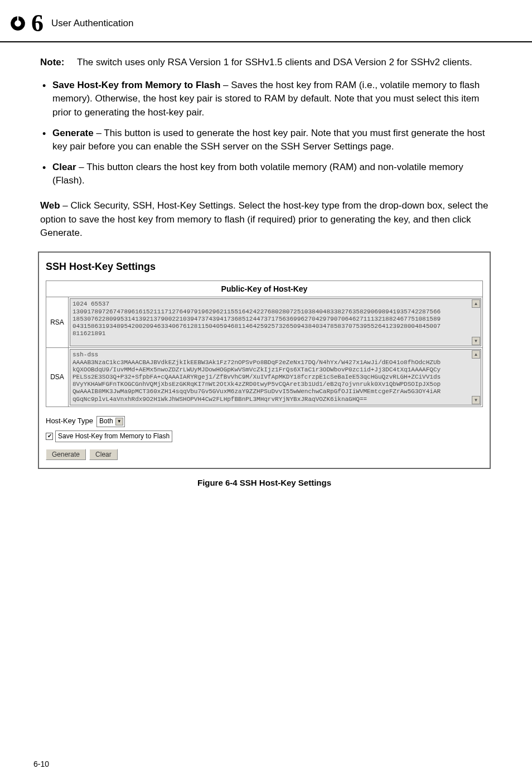  I want to click on note-block: Note: The switch uses only RSA Version 1…, so click(264, 62).